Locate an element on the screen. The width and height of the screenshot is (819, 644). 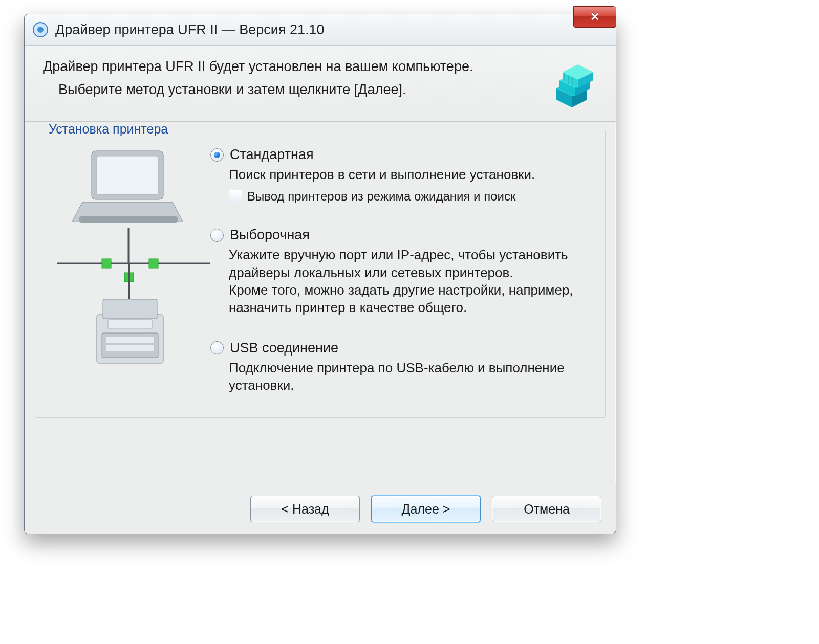
wizard-footer: < Назад Далее > Отмена is located at coordinates (320, 508).